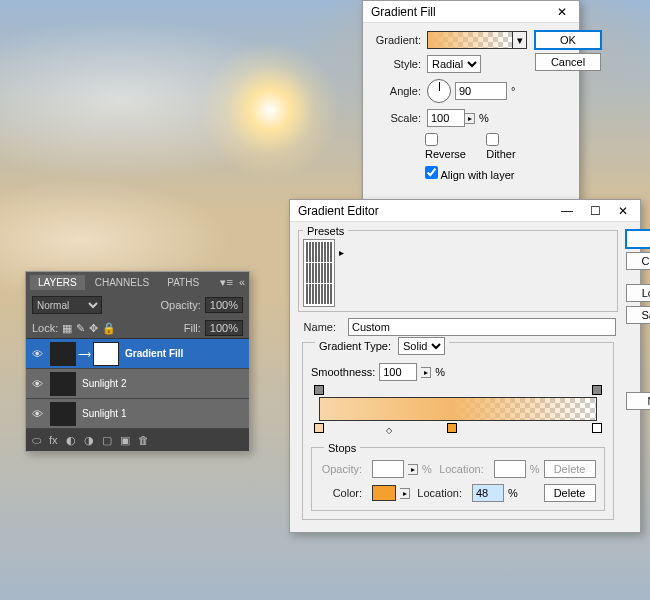 The height and width of the screenshot is (600, 650). I want to click on opacity-value: 100%, so click(224, 305).